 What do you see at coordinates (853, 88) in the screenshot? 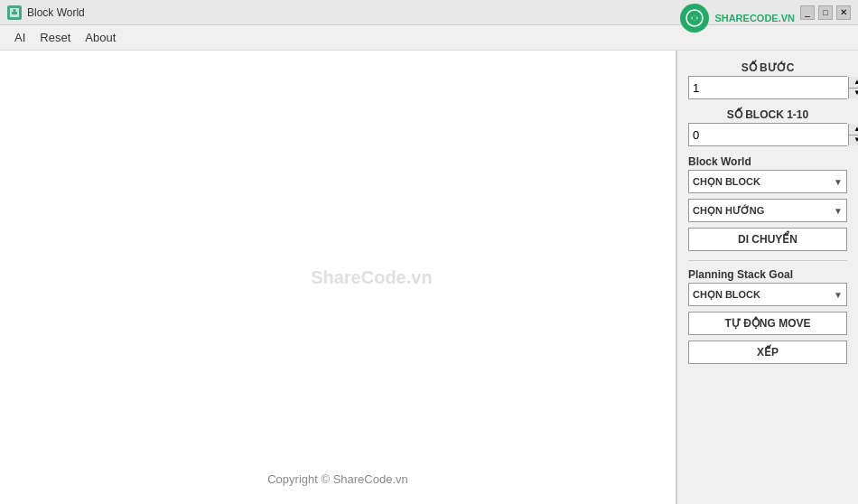
I see `so-buoc-spinner-btns: ▲ ▼` at bounding box center [853, 88].